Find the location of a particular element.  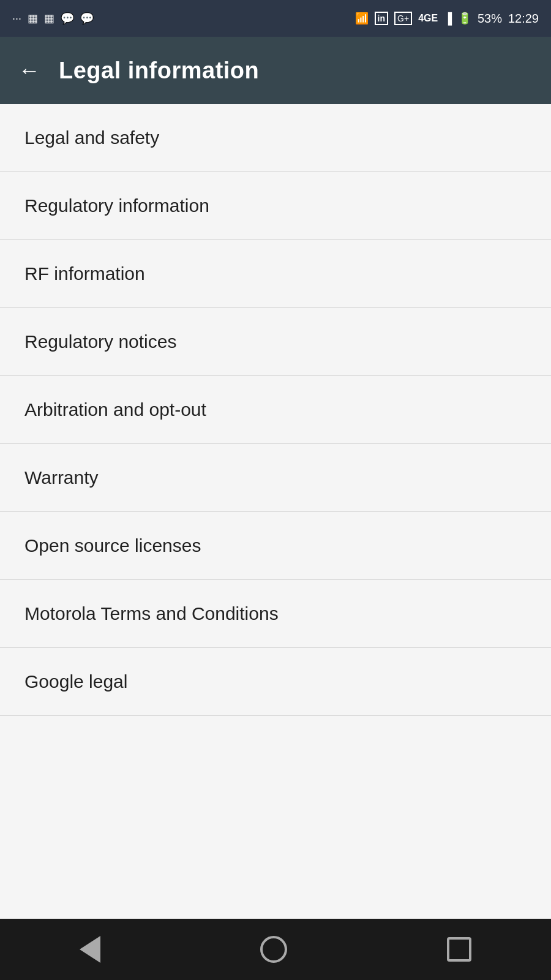

battery-percent: 53% is located at coordinates (490, 18).